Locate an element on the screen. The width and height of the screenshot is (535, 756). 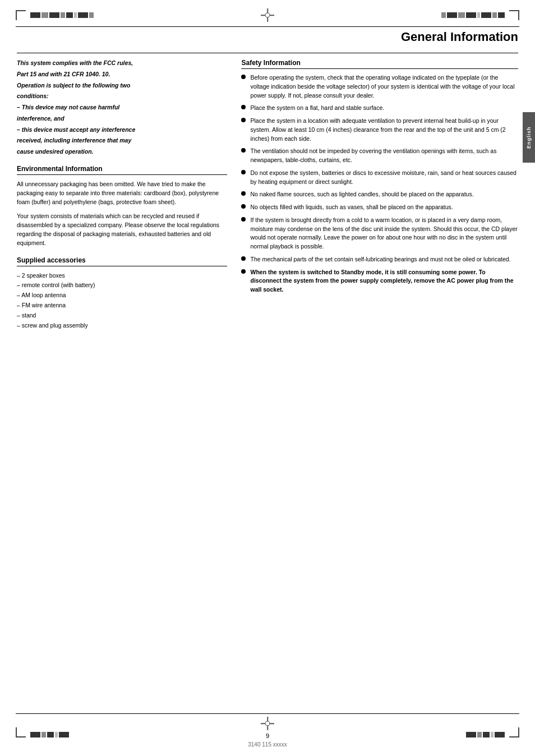
safety-item-0: Before operating the system, check that … is located at coordinates (380, 86).